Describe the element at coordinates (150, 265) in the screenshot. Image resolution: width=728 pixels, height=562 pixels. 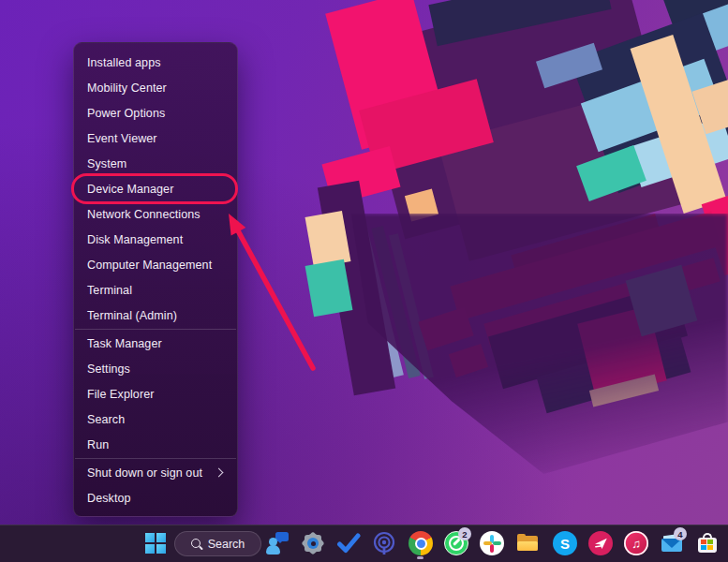
I see `menu-item-label: Computer Management` at that location.